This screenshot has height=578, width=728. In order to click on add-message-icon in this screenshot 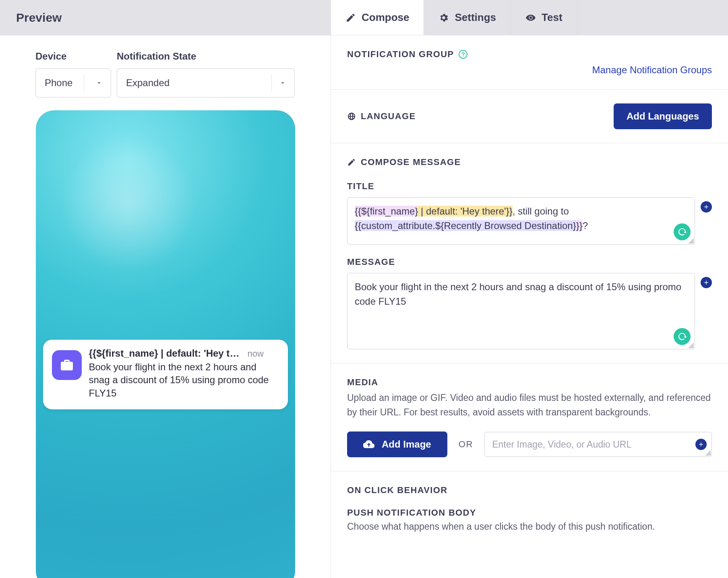, I will do `click(706, 283)`.